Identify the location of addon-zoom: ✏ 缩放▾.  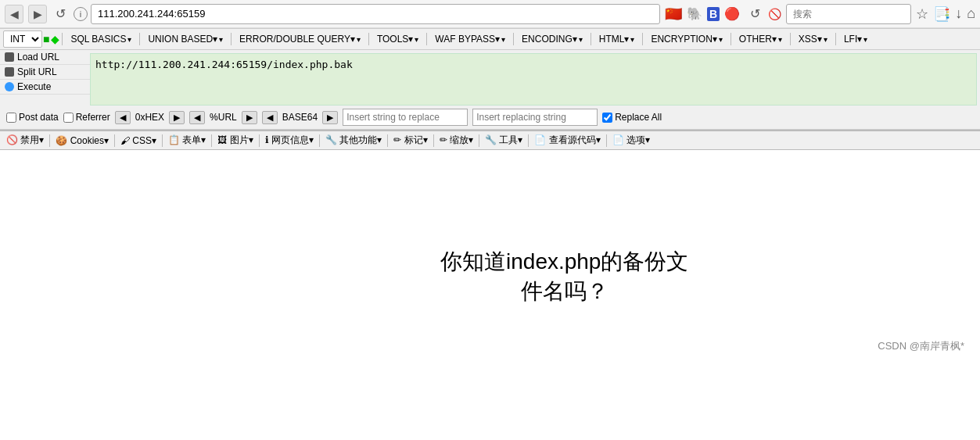
(457, 141).